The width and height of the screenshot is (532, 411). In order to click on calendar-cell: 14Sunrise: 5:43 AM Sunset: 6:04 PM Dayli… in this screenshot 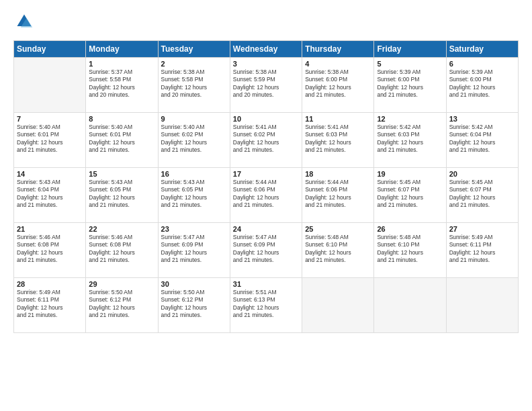, I will do `click(50, 195)`.